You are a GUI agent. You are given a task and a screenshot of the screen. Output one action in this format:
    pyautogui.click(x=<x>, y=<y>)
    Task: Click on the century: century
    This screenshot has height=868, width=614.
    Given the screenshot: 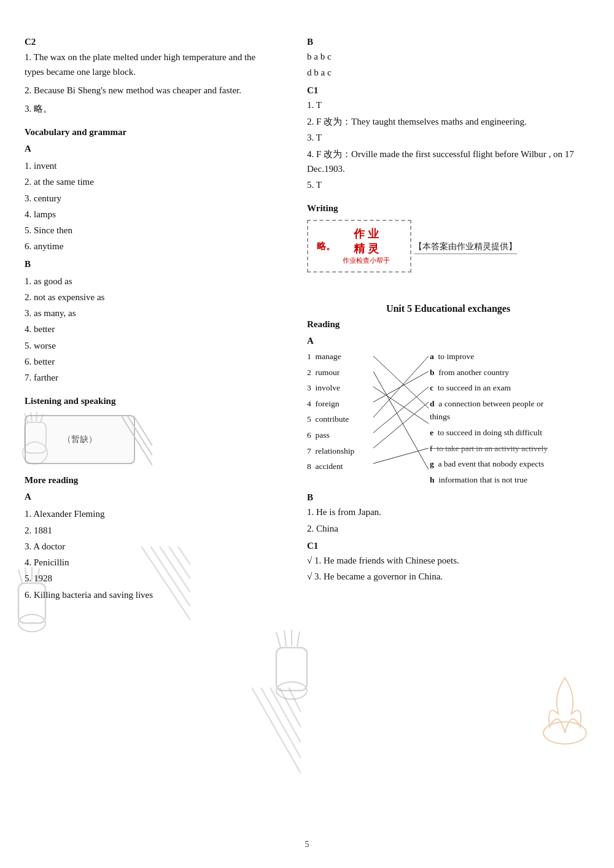 What is the action you would take?
    pyautogui.click(x=48, y=198)
    